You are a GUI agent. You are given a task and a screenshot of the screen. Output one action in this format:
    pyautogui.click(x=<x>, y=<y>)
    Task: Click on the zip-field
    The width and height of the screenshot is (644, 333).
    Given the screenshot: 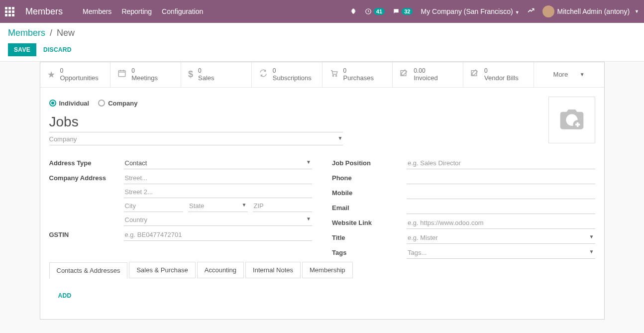 What is the action you would take?
    pyautogui.click(x=283, y=206)
    